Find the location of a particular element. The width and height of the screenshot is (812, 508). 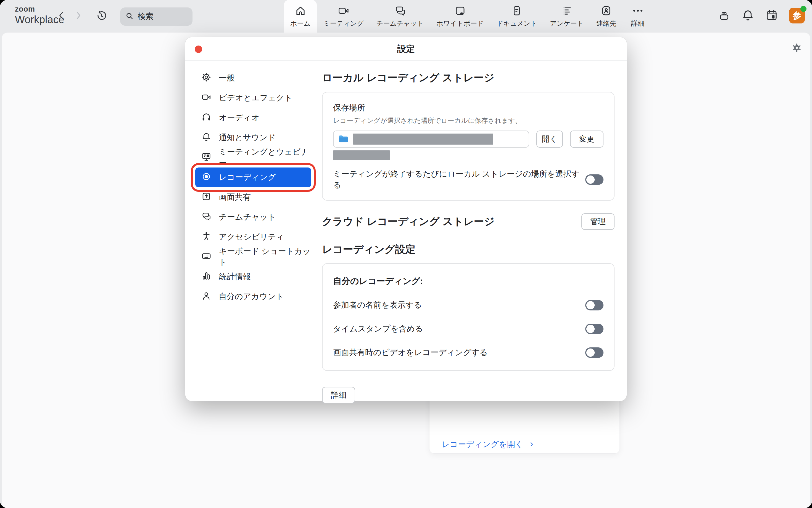

sidebar-item-label: チームチャット is located at coordinates (247, 217).